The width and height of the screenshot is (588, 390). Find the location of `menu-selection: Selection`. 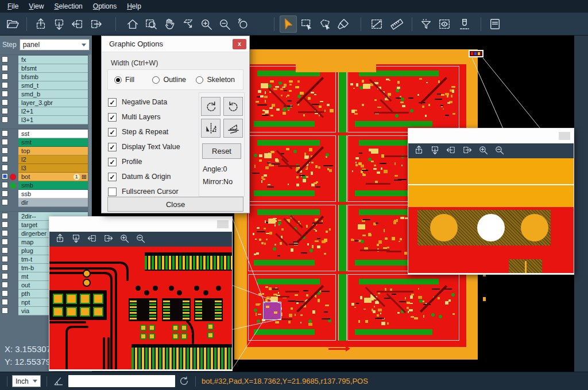

menu-selection: Selection is located at coordinates (68, 6).